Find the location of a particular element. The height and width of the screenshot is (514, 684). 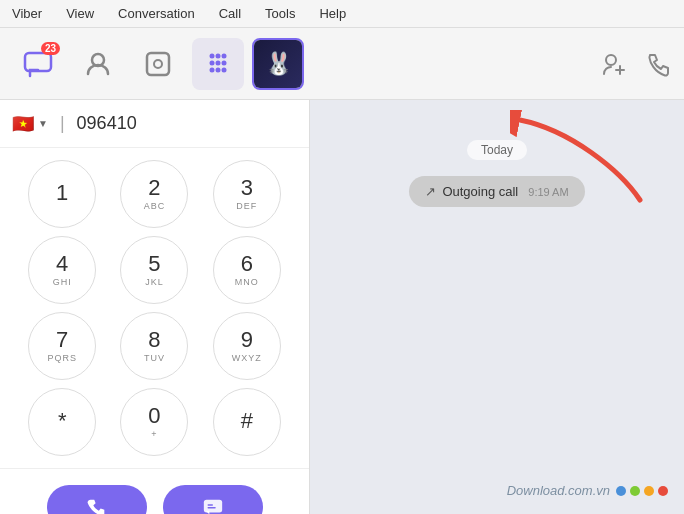

menu-call: Call is located at coordinates (230, 14).